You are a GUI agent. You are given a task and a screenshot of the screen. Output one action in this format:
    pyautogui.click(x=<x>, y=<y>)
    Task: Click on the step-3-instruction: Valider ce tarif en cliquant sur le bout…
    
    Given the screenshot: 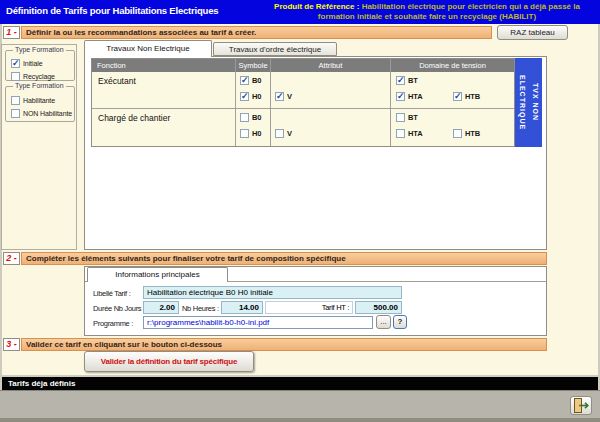 What is the action you would take?
    pyautogui.click(x=284, y=344)
    